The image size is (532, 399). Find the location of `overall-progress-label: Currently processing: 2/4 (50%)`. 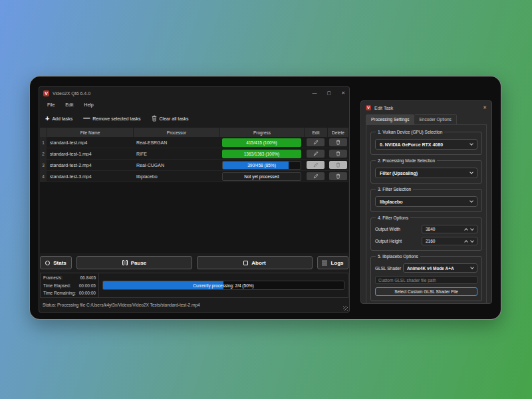

overall-progress-label: Currently processing: 2/4 (50%) is located at coordinates (223, 285).